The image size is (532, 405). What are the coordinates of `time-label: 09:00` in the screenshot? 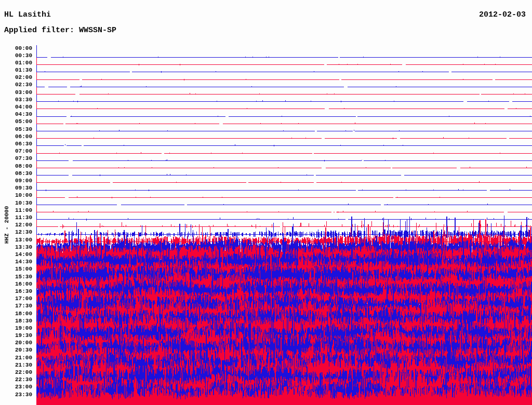 It's located at (16, 181).